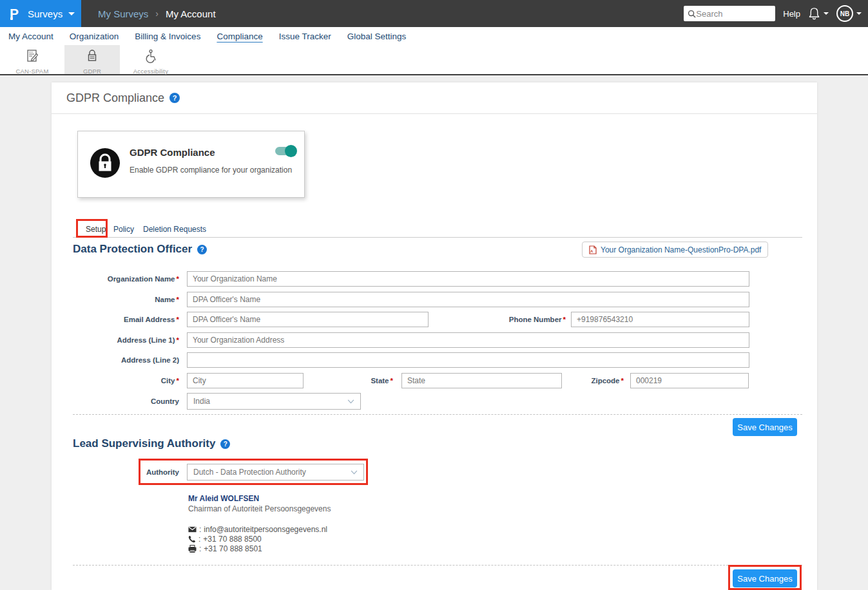 This screenshot has height=590, width=868. What do you see at coordinates (434, 36) in the screenshot?
I see `account-nav: My Account Organization Billing & Invoic…` at bounding box center [434, 36].